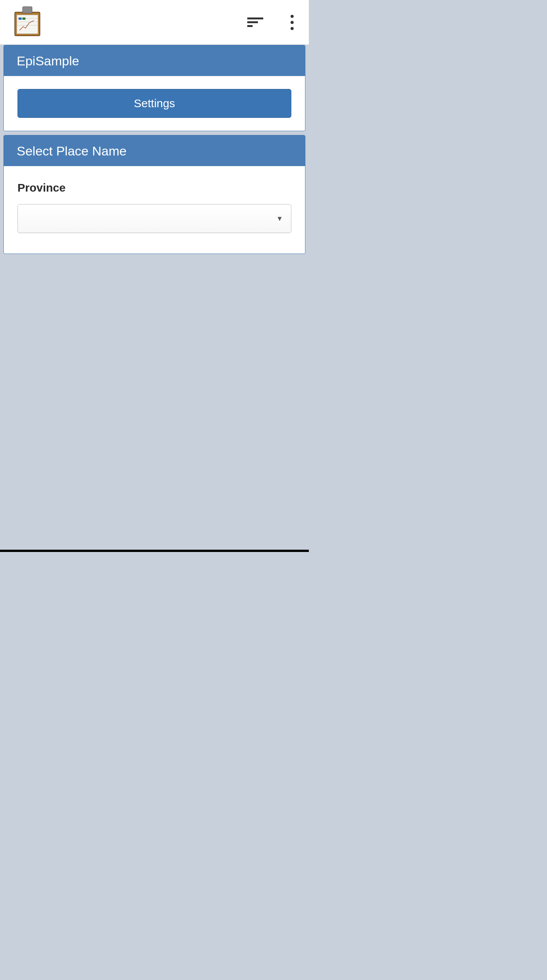 The width and height of the screenshot is (547, 980). What do you see at coordinates (154, 219) in the screenshot?
I see `province-select-wrapper: ▼` at bounding box center [154, 219].